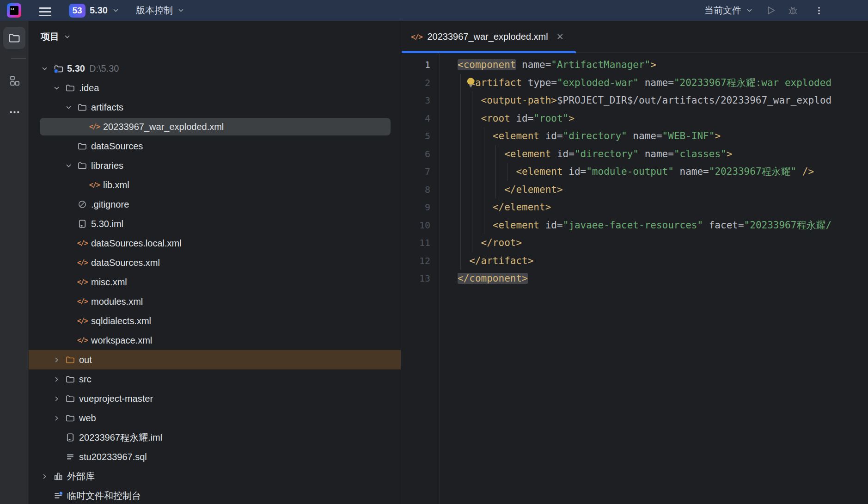 Image resolution: width=868 pixels, height=504 pixels. I want to click on code-line-text: <artifact type="exploded-war" name="2023…, so click(635, 83).